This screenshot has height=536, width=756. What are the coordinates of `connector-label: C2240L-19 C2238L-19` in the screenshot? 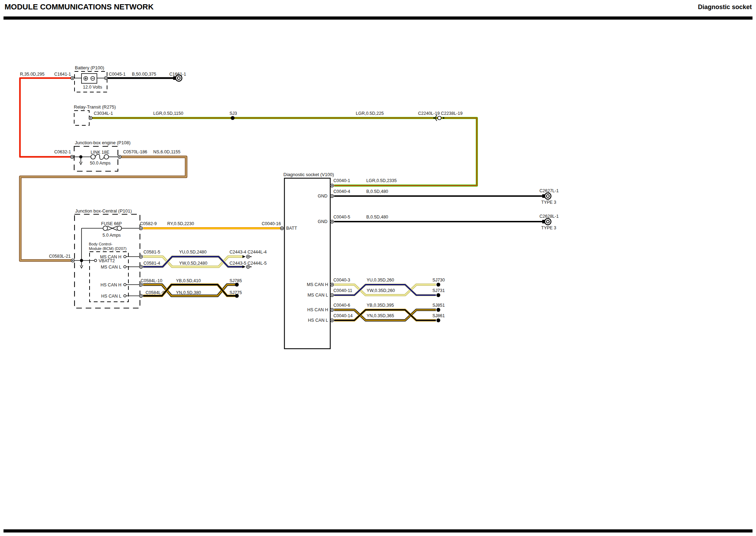 It's located at (440, 113).